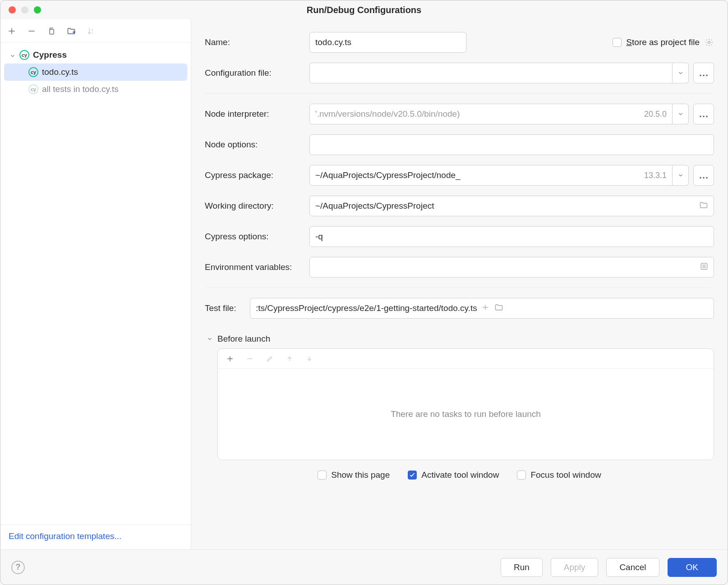 Image resolution: width=728 pixels, height=585 pixels. I want to click on node-options-input, so click(511, 145).